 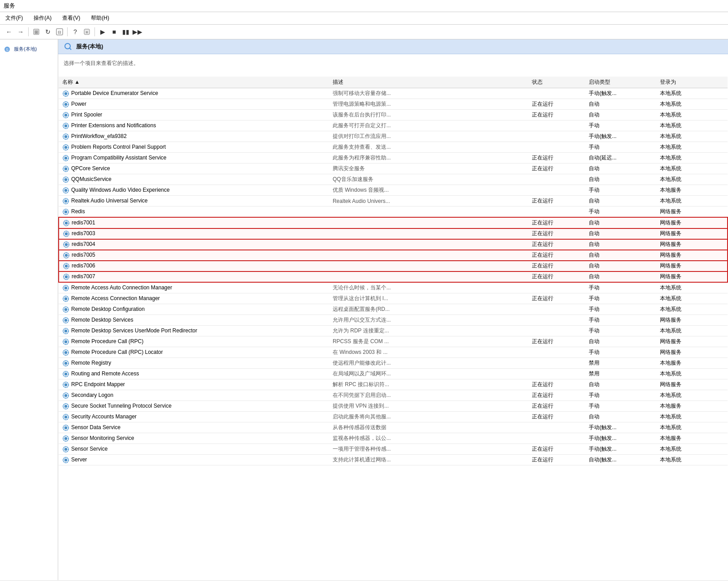 I want to click on service-name-cell: Remote Desktop Services, so click(x=194, y=320).